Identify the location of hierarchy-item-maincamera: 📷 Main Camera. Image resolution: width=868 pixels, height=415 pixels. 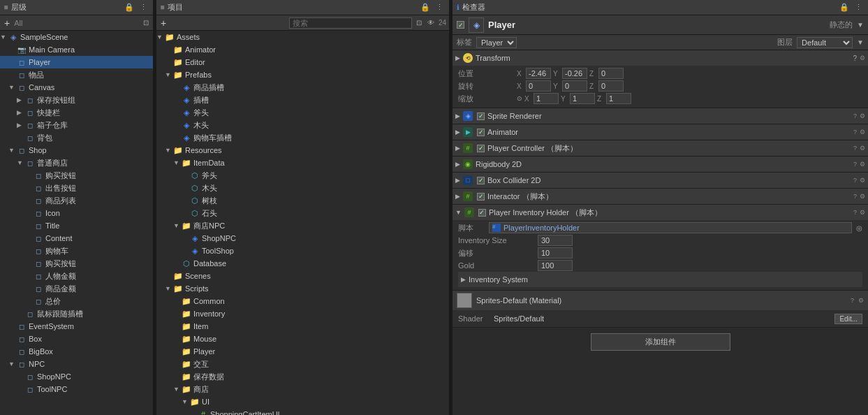
(77, 50).